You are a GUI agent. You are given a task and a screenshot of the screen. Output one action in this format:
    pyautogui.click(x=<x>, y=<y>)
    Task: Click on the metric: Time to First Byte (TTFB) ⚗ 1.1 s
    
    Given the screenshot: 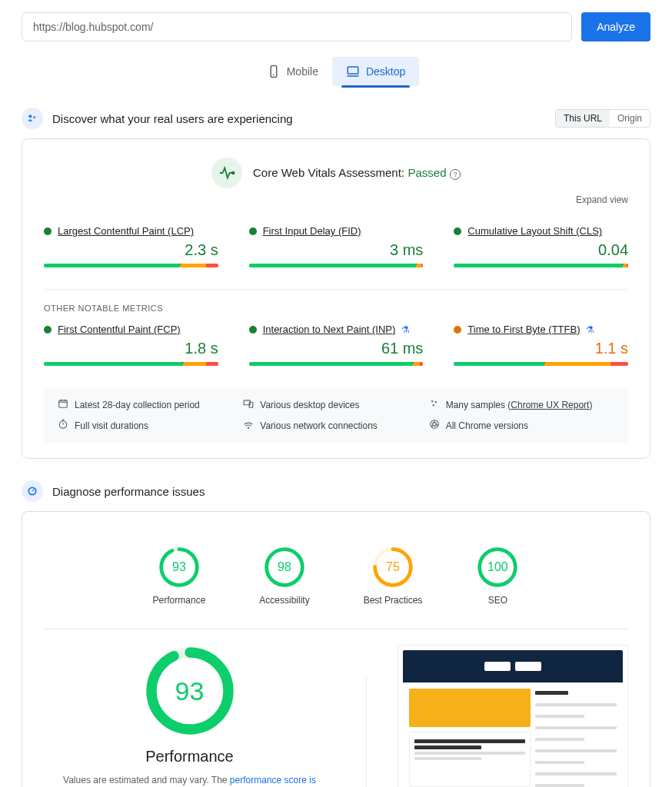 What is the action you would take?
    pyautogui.click(x=541, y=344)
    